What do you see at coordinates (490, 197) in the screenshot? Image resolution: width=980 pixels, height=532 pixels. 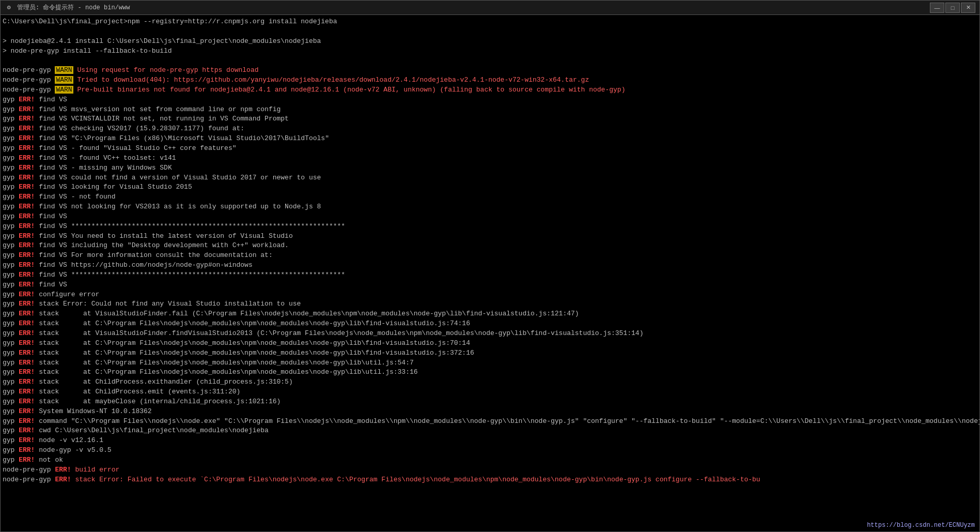 I see `terminal-line: gyp ERR! find VS - not found` at bounding box center [490, 197].